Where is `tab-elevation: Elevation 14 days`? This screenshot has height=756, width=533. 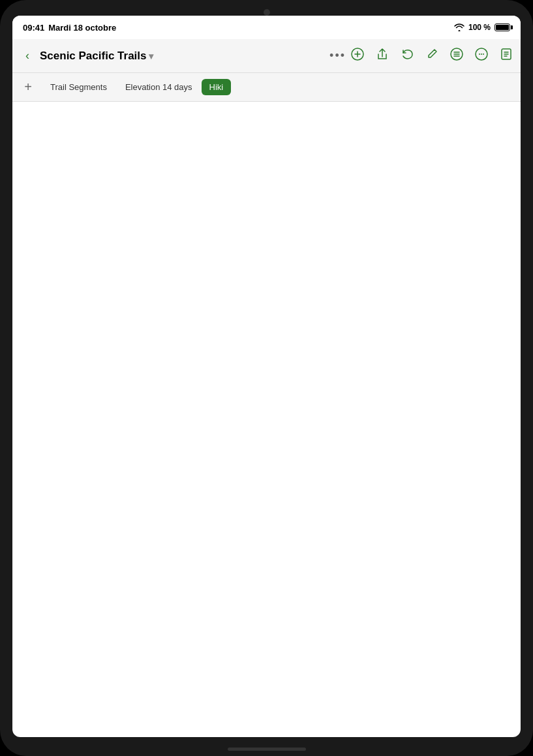 tab-elevation: Elevation 14 days is located at coordinates (159, 87).